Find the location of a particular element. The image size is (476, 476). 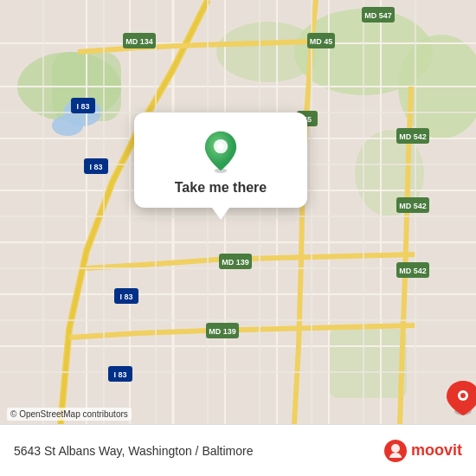

svg-text: MD 547 is located at coordinates (378, 16).